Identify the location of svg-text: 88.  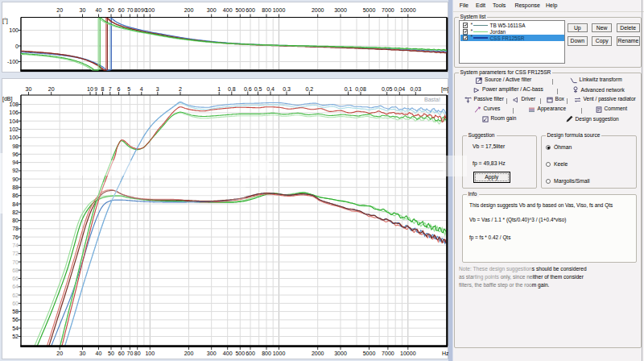
(15, 187).